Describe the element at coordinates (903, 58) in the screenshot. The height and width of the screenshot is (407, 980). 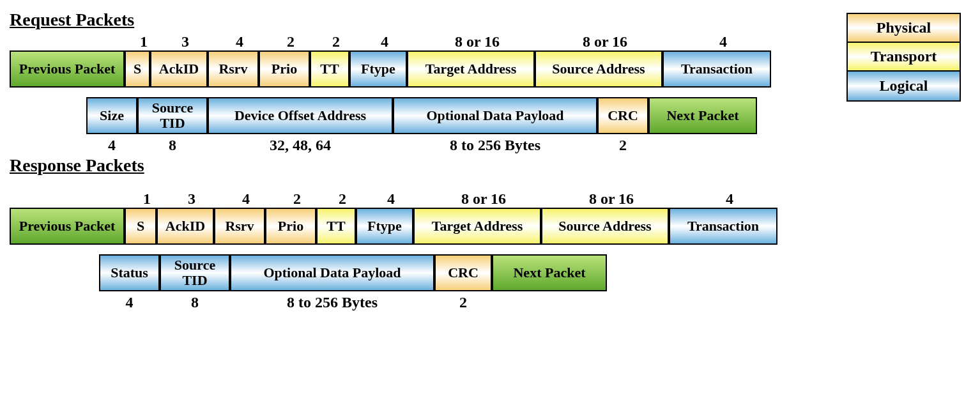
I see `legend-transport: Transport` at that location.